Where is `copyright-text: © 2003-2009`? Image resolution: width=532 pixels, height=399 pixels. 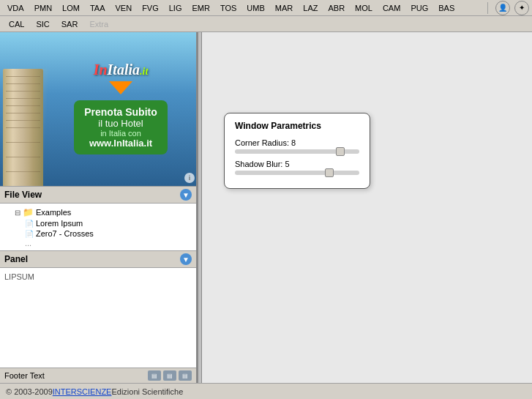
copyright-text: © 2003-2009 is located at coordinates (29, 392).